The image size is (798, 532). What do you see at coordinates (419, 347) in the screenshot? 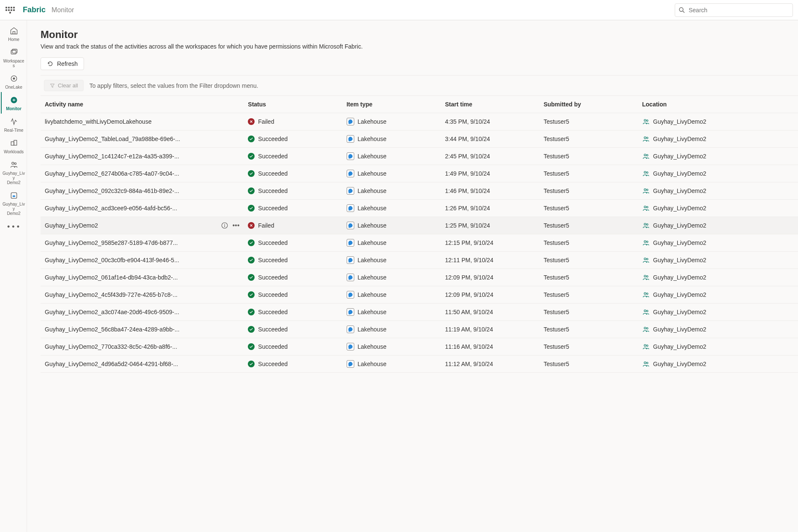
I see `table-row: Guyhay_LivyDemo2_770ca332-8c5c-426b-a8f6…` at bounding box center [419, 347].